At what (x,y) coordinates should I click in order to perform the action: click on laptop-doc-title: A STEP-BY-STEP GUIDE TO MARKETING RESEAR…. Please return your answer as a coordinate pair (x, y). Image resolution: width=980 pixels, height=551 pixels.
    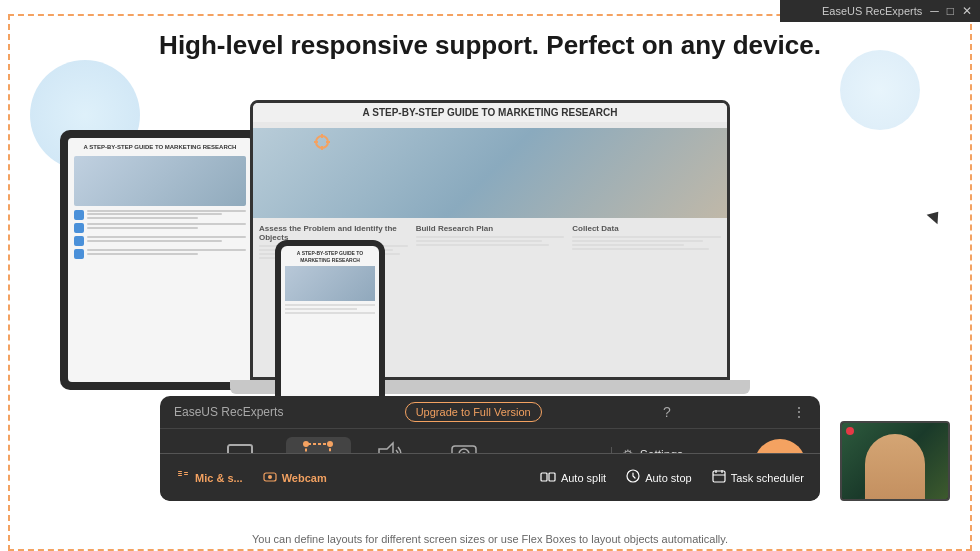
    Looking at the image, I should click on (490, 112).